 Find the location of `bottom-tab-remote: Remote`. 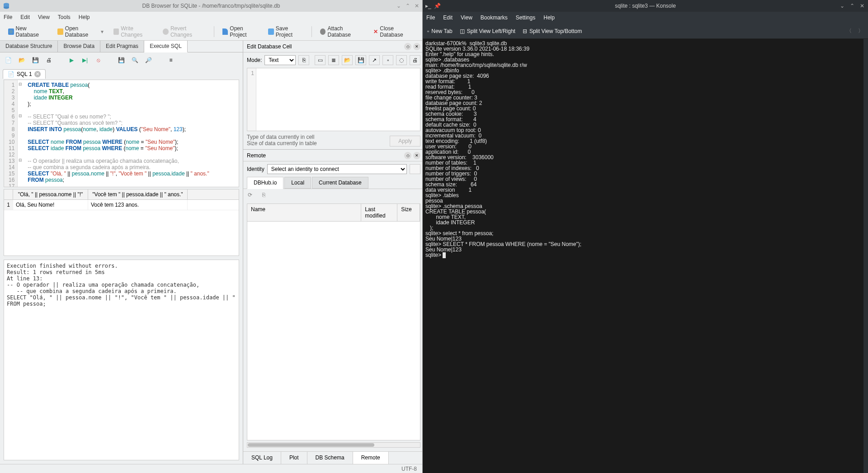

bottom-tab-remote: Remote is located at coordinates (371, 458).